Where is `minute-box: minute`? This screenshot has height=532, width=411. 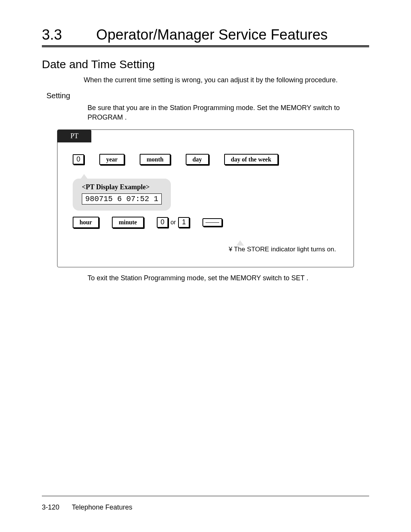
minute-box: minute is located at coordinates (128, 222).